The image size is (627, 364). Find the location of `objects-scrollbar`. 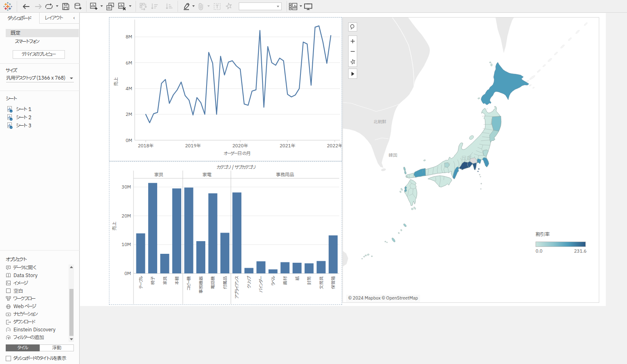

objects-scrollbar is located at coordinates (71, 303).